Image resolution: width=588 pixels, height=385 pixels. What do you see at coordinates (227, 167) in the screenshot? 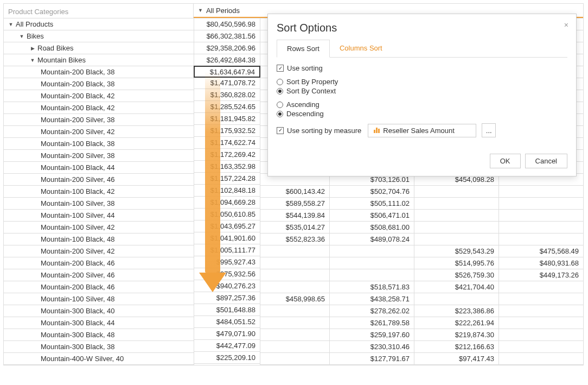
I see `data-cell: $1,163,352.98` at bounding box center [227, 167].